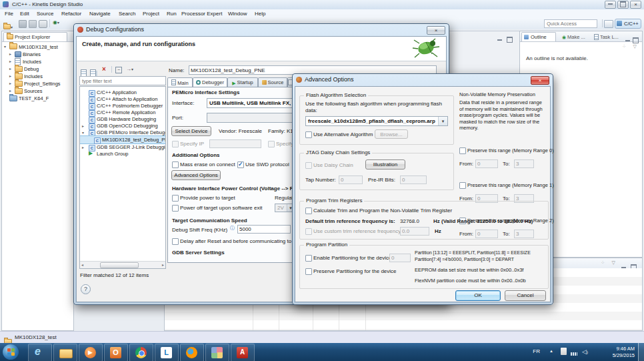  I want to click on menu-file: File, so click(9, 13).